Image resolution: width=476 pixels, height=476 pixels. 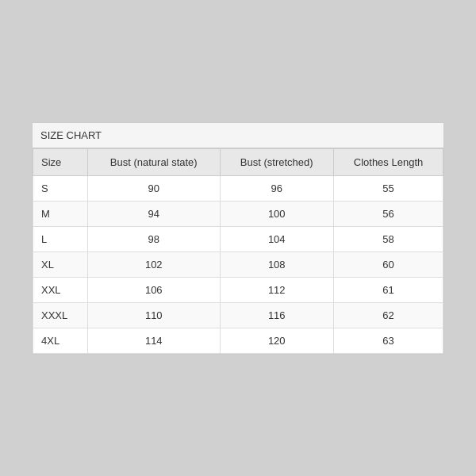 I want to click on cell-size: M, so click(x=60, y=213).